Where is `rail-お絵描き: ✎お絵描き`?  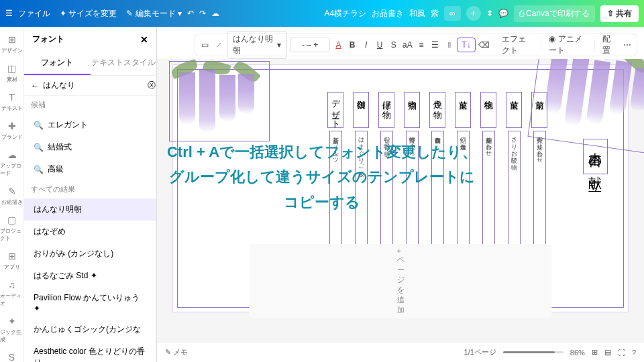
rail-お絵描き: ✎お絵描き is located at coordinates (12, 196).